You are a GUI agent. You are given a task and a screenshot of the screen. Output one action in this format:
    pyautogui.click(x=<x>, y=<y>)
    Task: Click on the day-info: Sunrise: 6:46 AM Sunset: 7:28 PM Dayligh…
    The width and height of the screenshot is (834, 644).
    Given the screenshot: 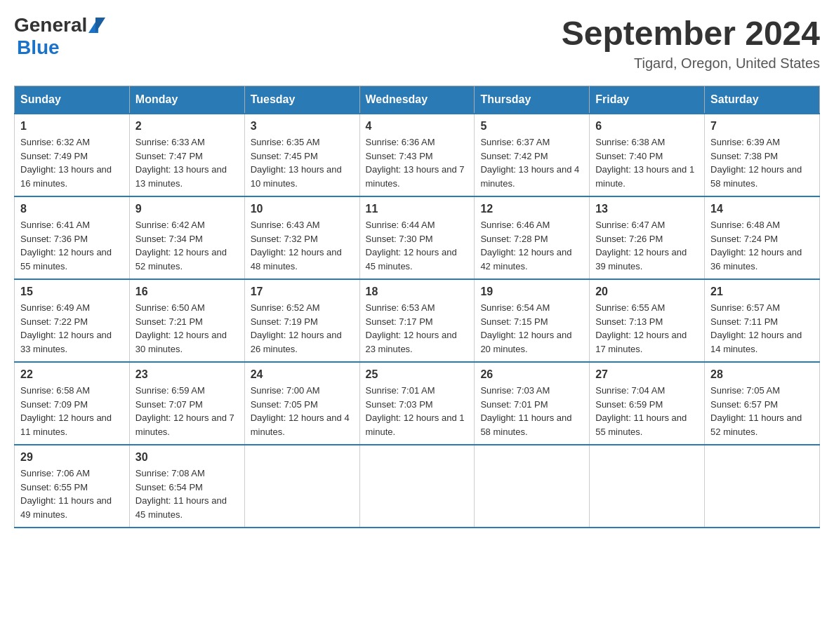 What is the action you would take?
    pyautogui.click(x=532, y=246)
    